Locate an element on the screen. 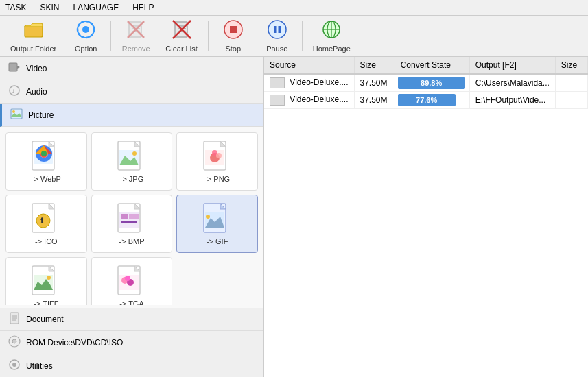 This screenshot has height=377, width=588. sidebar-item-video: Video is located at coordinates (132, 69).